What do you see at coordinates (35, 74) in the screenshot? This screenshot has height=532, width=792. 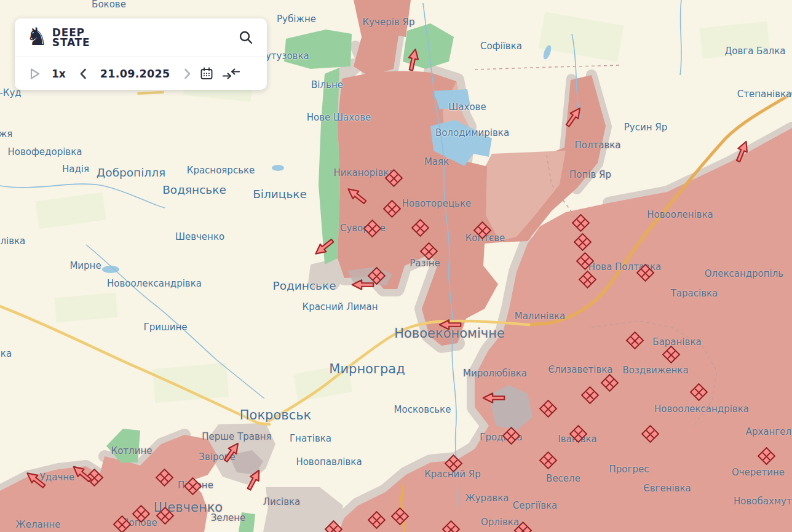 I see `play-button` at bounding box center [35, 74].